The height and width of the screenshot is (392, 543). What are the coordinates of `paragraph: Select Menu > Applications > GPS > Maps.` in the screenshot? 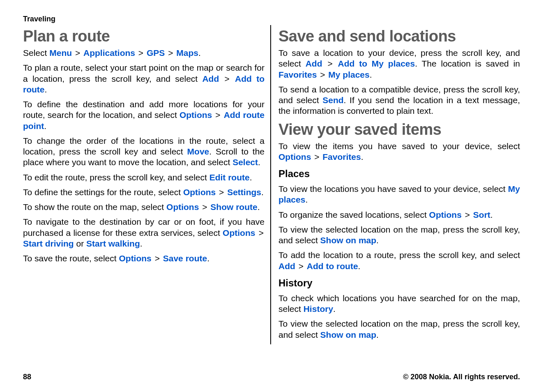 It's located at (144, 53).